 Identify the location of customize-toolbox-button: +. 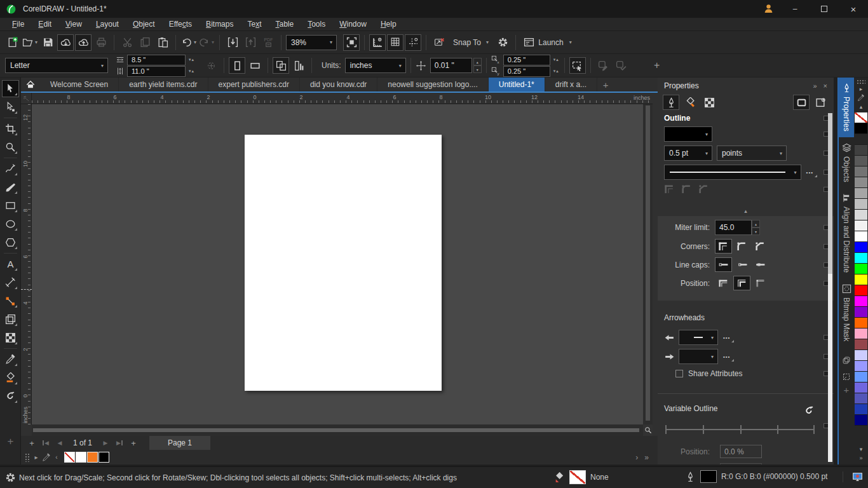
(10, 442).